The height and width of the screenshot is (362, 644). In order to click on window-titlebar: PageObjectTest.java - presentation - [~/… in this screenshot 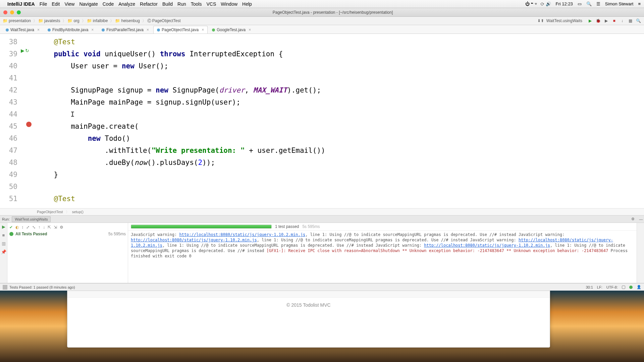, I will do `click(322, 12)`.